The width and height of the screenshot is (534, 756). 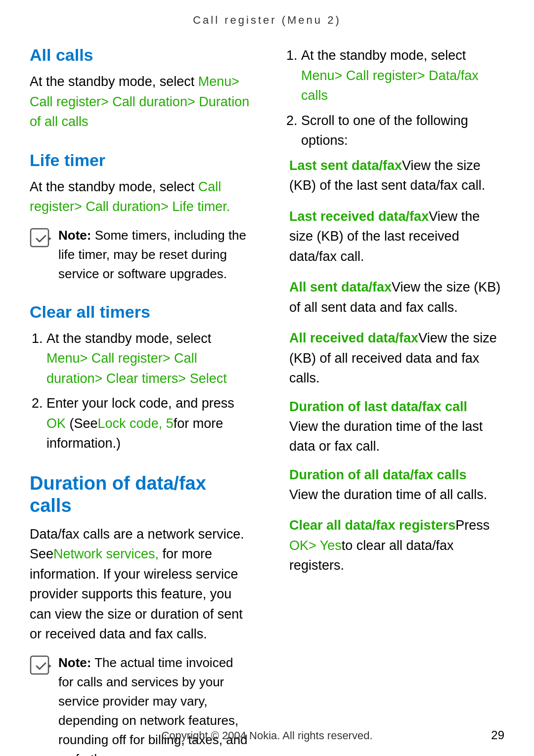 What do you see at coordinates (41, 666) in the screenshot?
I see `note-icon-duration` at bounding box center [41, 666].